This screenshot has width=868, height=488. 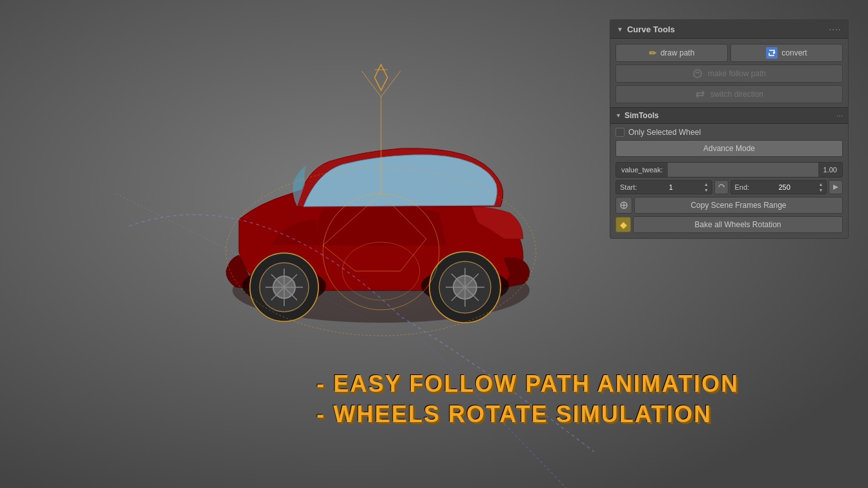 What do you see at coordinates (637, 116) in the screenshot?
I see `sim-tools-title: SimTools` at bounding box center [637, 116].